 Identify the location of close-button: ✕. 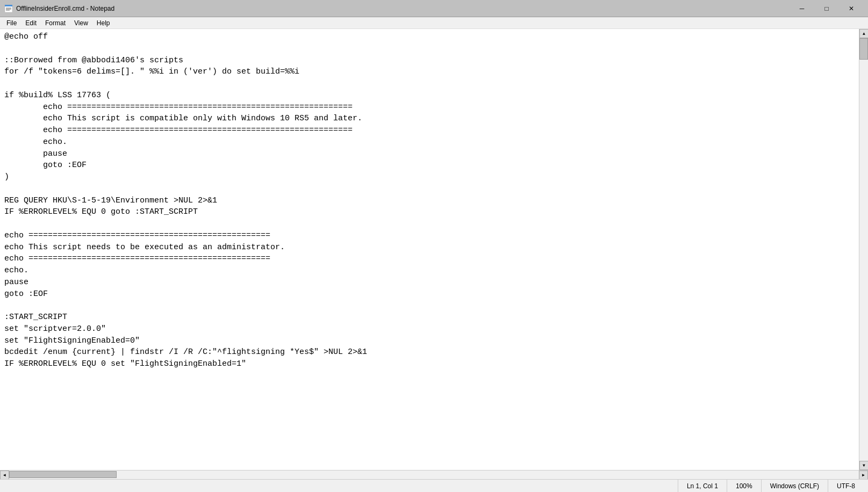
(851, 9).